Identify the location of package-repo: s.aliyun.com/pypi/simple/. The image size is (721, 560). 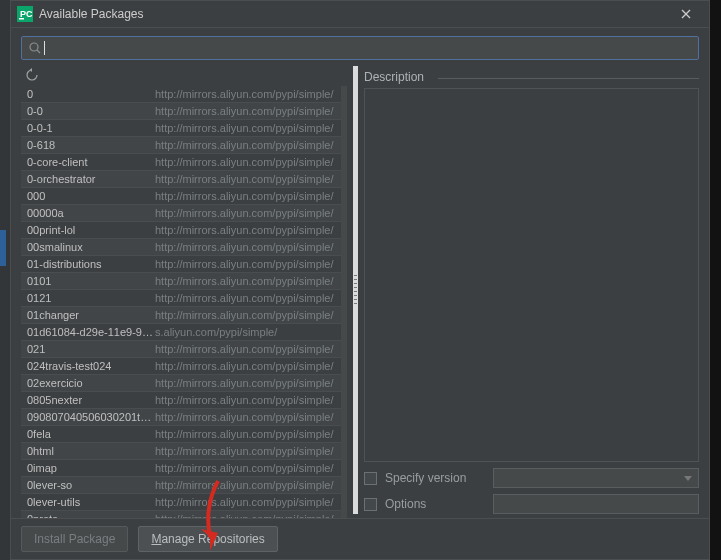
(248, 332).